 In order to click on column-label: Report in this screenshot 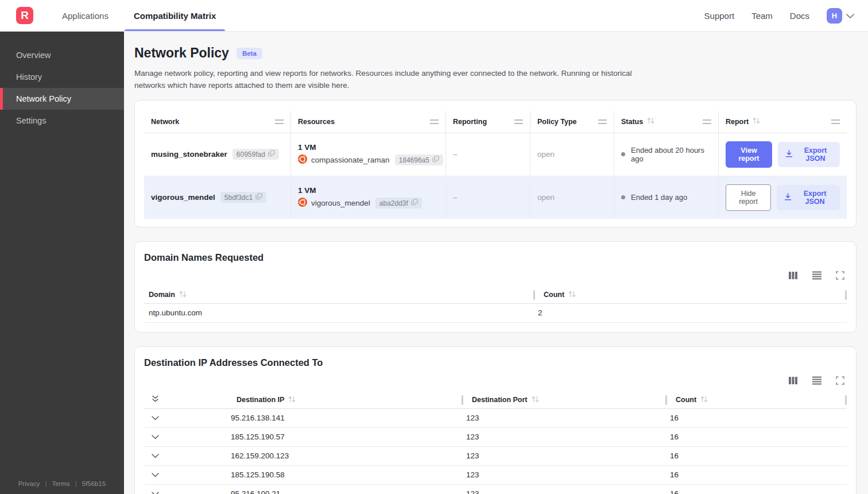, I will do `click(737, 122)`.